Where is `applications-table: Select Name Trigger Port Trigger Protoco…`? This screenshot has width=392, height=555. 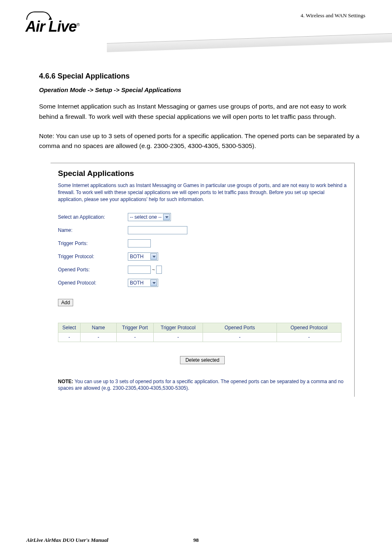
applications-table: Select Name Trigger Port Trigger Protoco… is located at coordinates (200, 332).